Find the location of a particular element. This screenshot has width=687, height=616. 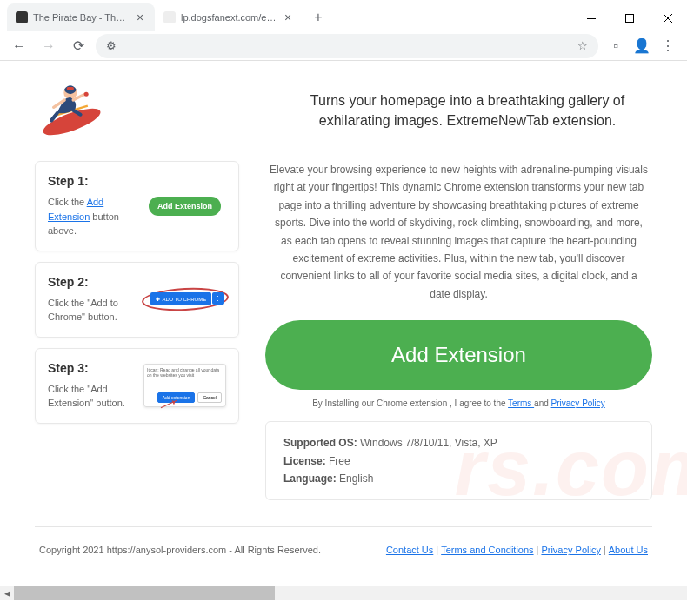

site-settings-icon: ⚙ is located at coordinates (111, 46).